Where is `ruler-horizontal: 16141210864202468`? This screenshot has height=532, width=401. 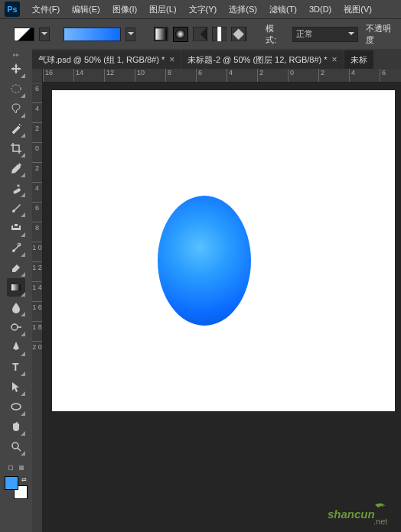 ruler-horizontal: 16141210864202468 is located at coordinates (222, 76).